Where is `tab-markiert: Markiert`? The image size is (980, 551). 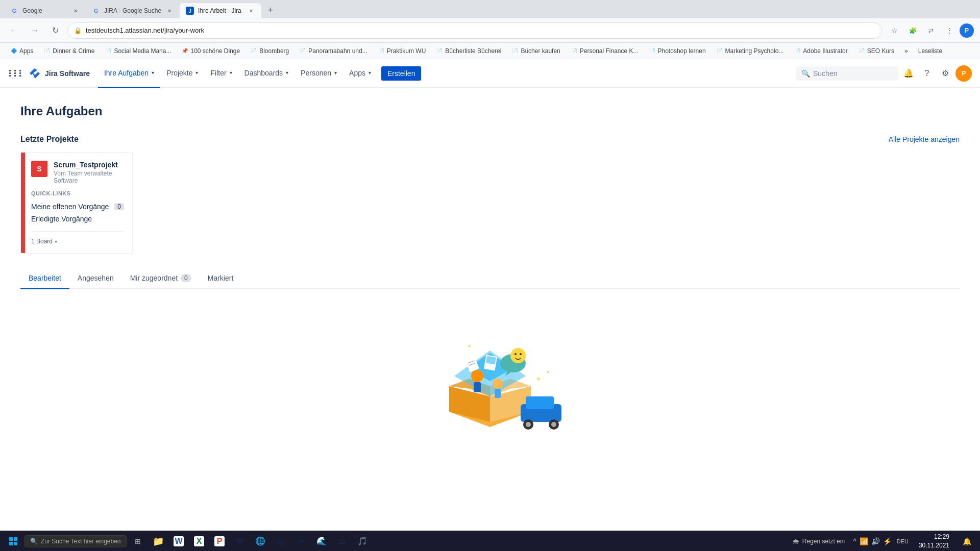
tab-markiert: Markiert is located at coordinates (220, 280).